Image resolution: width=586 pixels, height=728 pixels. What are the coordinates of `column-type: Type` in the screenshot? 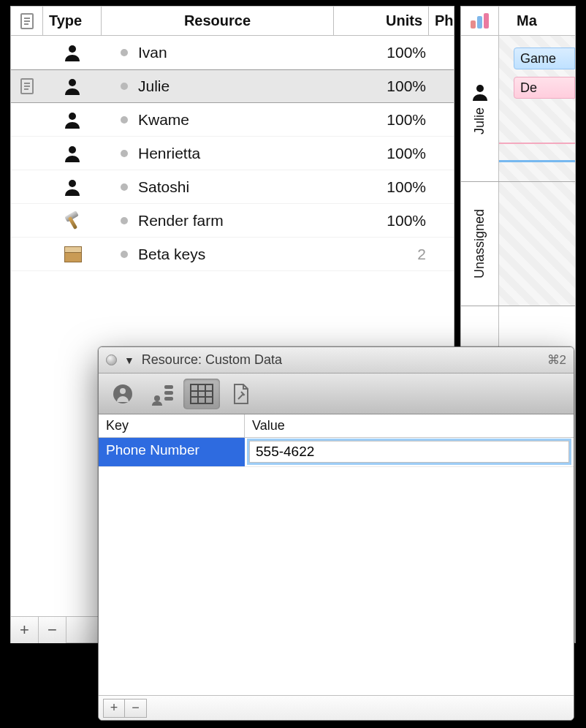 It's located at (72, 20).